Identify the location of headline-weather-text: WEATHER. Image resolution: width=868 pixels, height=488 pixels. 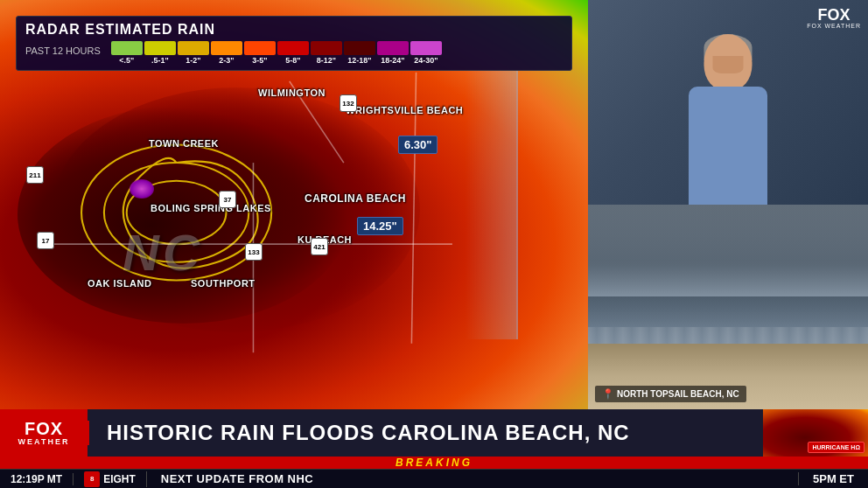
(44, 442).